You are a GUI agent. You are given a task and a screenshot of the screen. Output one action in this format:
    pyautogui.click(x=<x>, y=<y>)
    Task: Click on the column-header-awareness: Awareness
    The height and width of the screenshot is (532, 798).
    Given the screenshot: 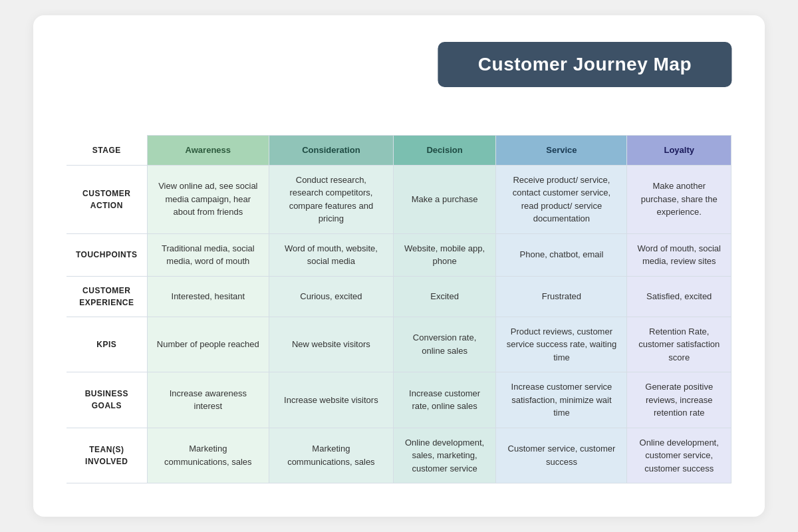 What is the action you would take?
    pyautogui.click(x=207, y=150)
    